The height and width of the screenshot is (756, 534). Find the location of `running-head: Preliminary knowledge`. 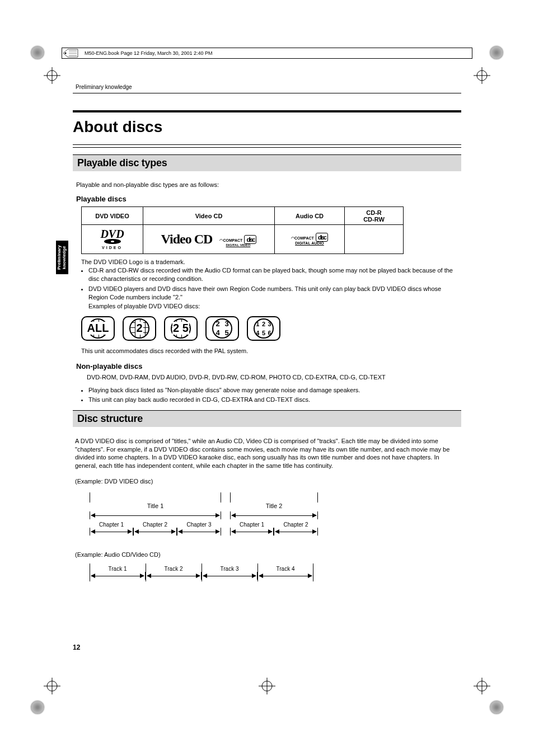

running-head: Preliminary knowledge is located at coordinates (267, 88).